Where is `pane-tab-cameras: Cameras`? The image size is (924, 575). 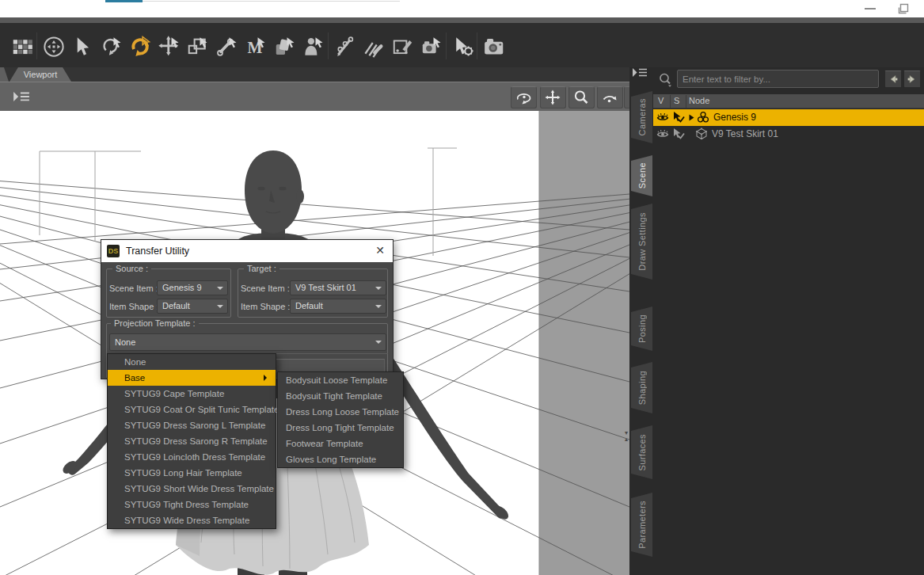 pane-tab-cameras: Cameras is located at coordinates (641, 117).